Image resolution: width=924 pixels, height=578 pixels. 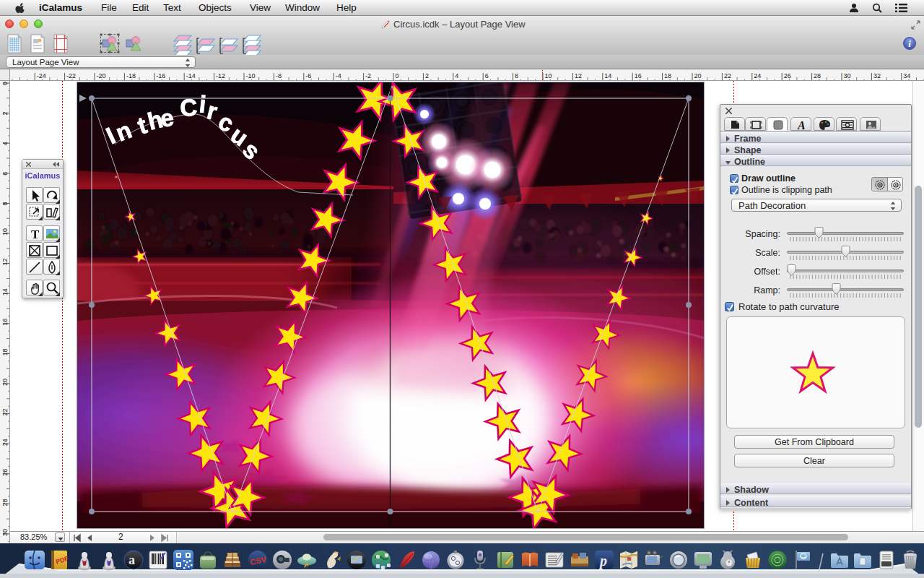 What do you see at coordinates (160, 76) in the screenshot?
I see `svg-text: -16` at bounding box center [160, 76].